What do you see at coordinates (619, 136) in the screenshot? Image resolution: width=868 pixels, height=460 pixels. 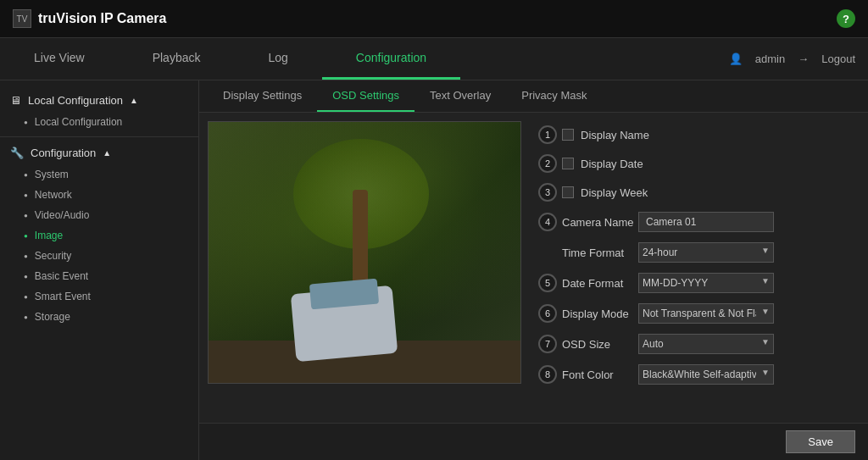 I see `display-name-label: Display Name` at bounding box center [619, 136].